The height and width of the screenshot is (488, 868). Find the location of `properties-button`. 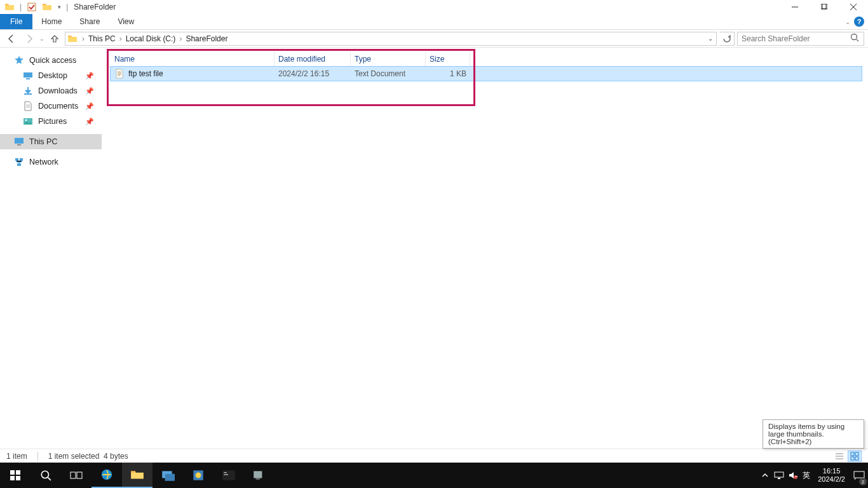

properties-button is located at coordinates (32, 7).